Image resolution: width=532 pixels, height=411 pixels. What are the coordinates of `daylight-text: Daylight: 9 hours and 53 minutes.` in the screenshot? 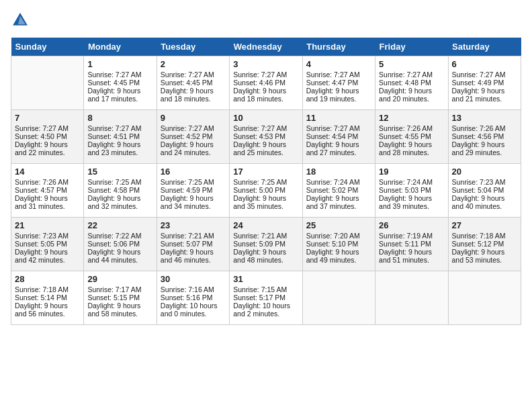 It's located at (478, 256).